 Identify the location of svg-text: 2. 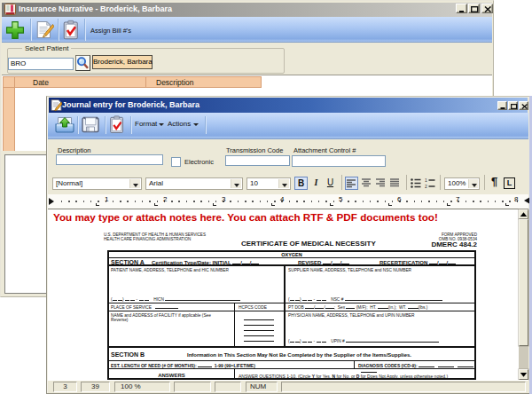
(426, 186).